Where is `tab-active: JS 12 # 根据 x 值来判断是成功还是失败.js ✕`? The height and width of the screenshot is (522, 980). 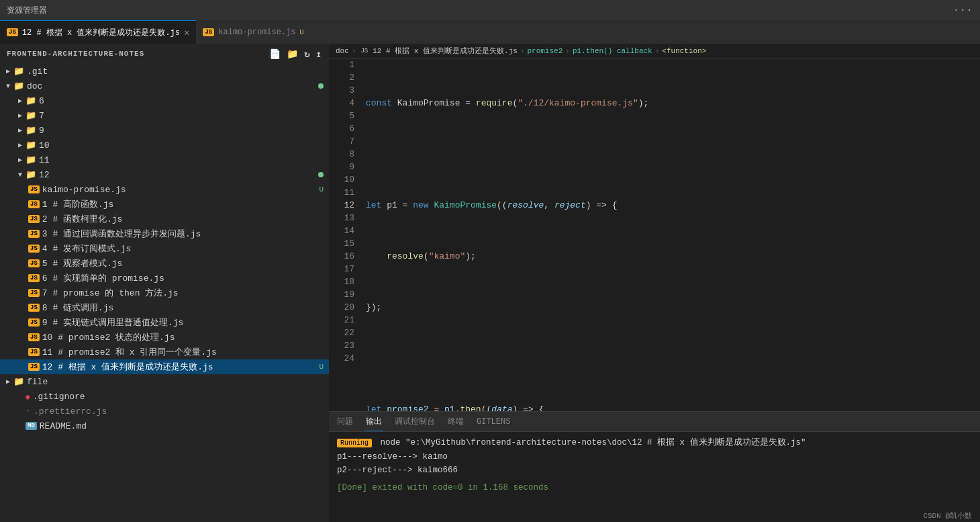 tab-active: JS 12 # 根据 x 值来判断是成功还是失败.js ✕ is located at coordinates (98, 32).